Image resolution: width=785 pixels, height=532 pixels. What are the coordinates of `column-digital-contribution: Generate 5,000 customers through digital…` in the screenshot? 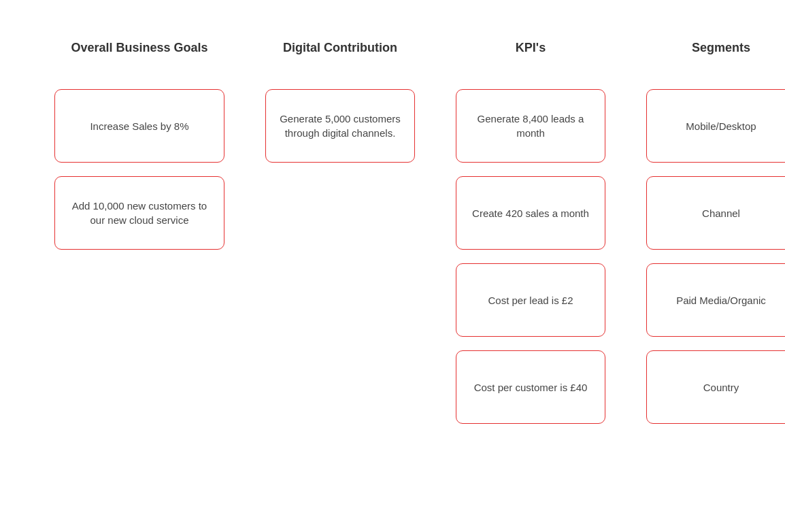 It's located at (340, 126).